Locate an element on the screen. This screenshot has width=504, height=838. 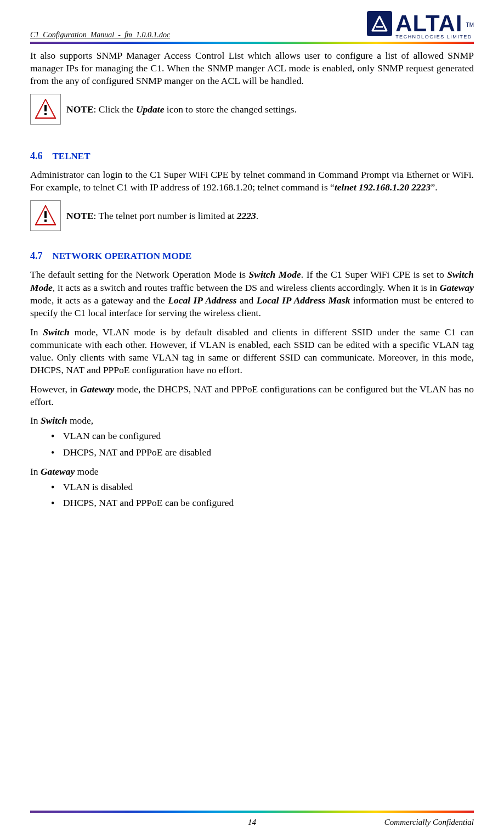
doc-filename: C1_Configuration_Manual_-_fm_1.0.0.1.doc is located at coordinates (100, 35).